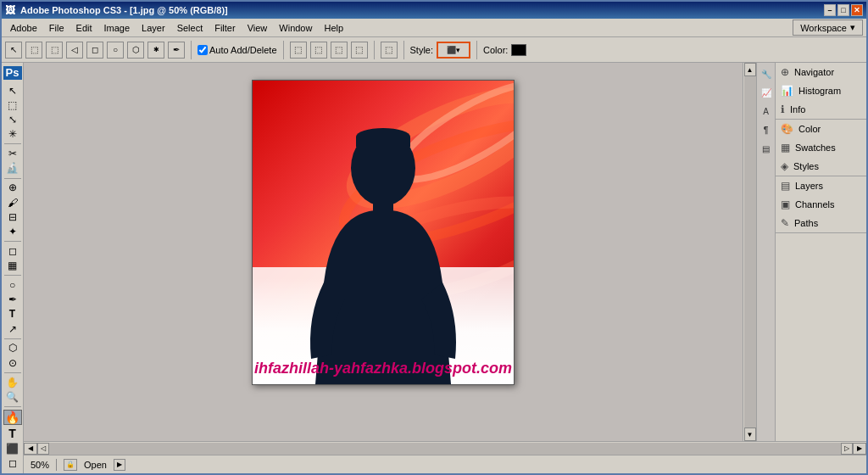  I want to click on panel-item-histogram: 📊 Histogram, so click(821, 91).